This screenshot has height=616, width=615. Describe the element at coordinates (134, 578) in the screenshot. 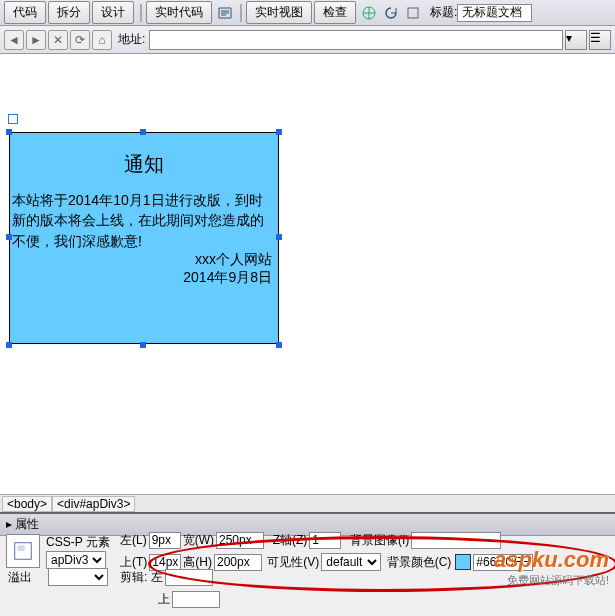

I see `clip-label: 剪辑:` at that location.